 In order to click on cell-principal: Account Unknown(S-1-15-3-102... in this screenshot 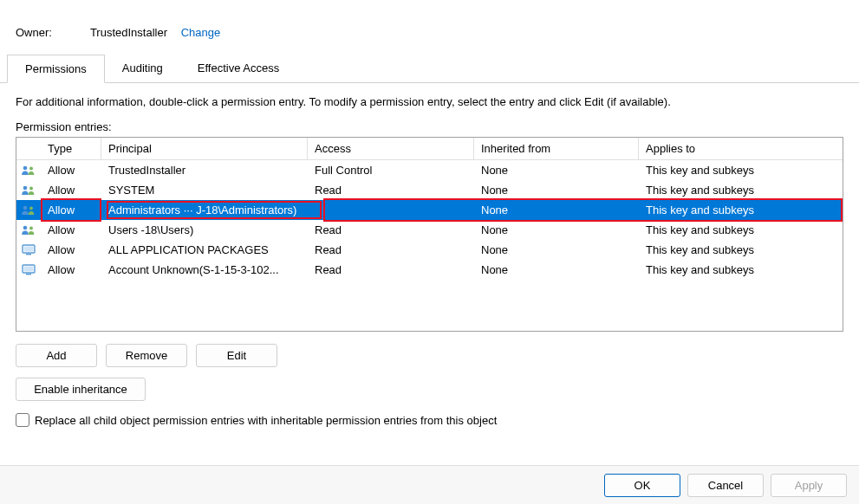, I will do `click(205, 270)`.